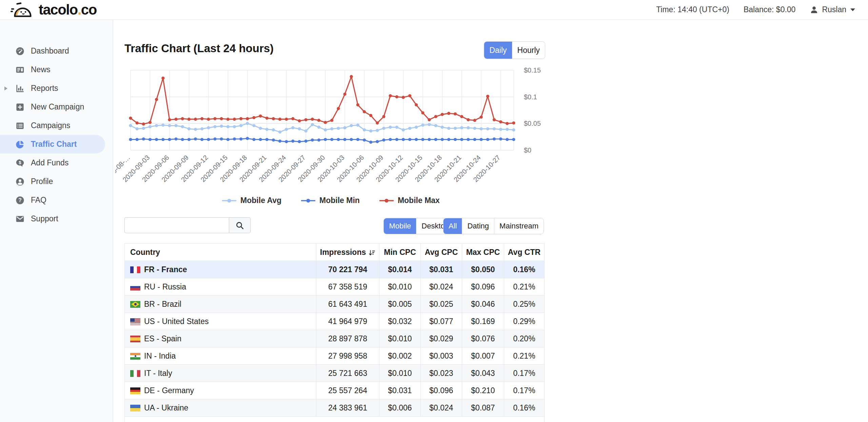  I want to click on table-row: IT - Italy25 721 663$0.010$0.023$0.0430.…, so click(335, 374).